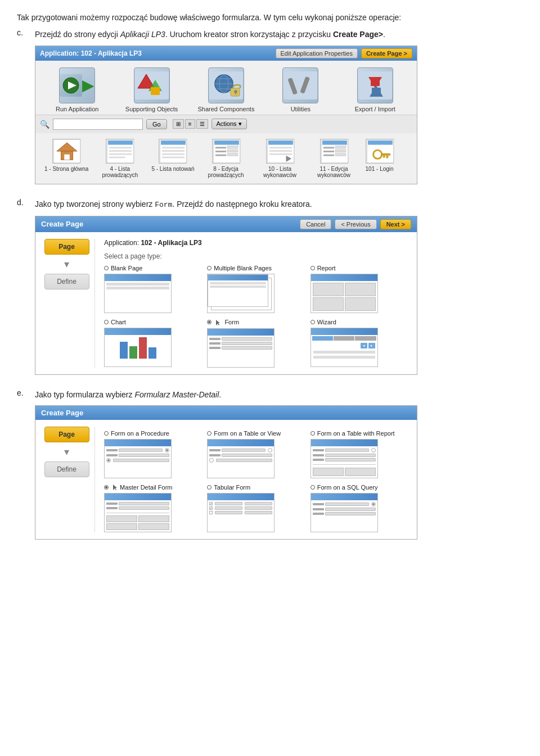  I want to click on form-on-table-report: Form on a Table with Report, so click(359, 454).